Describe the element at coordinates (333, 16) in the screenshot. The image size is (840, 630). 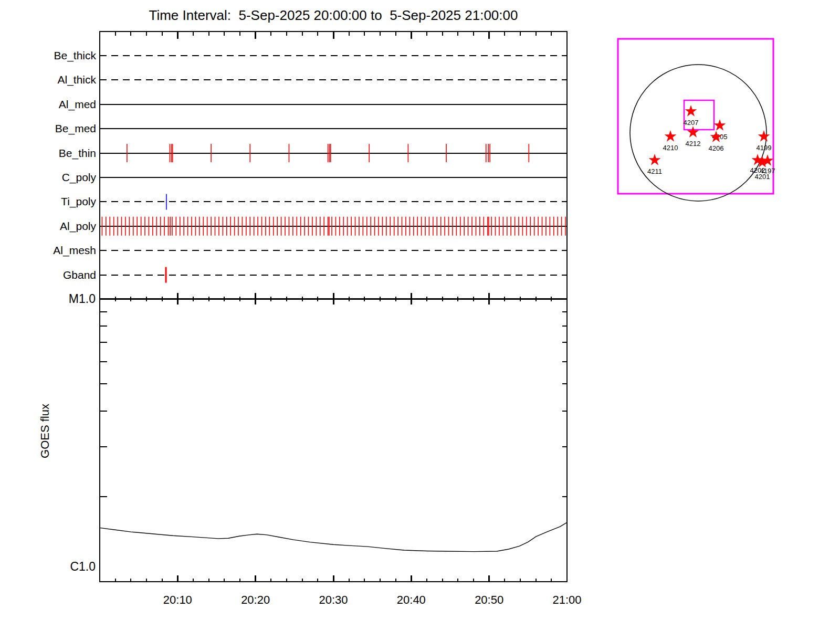
I see `plot-title: Time Interval: 5-Sep-2025 20:00:00 to 5-…` at that location.